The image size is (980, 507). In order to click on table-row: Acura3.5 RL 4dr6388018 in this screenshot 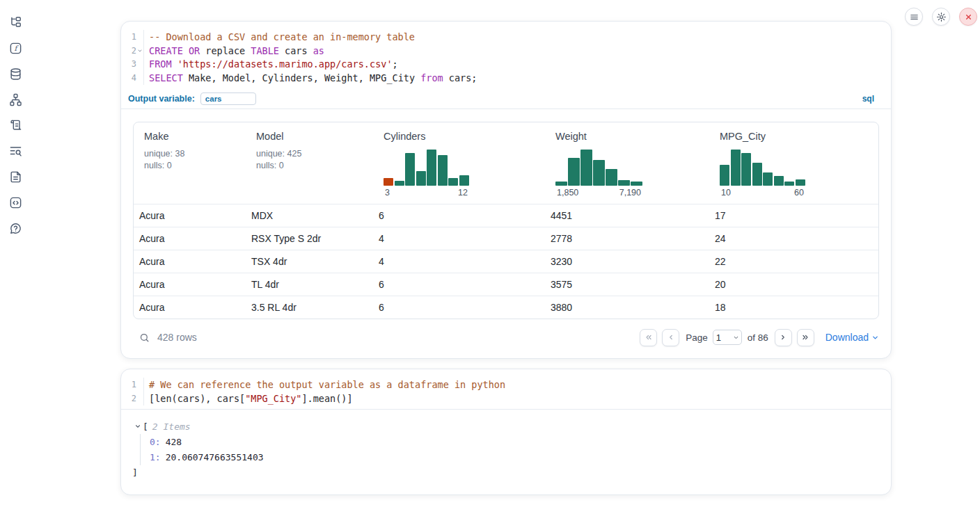, I will do `click(506, 307)`.